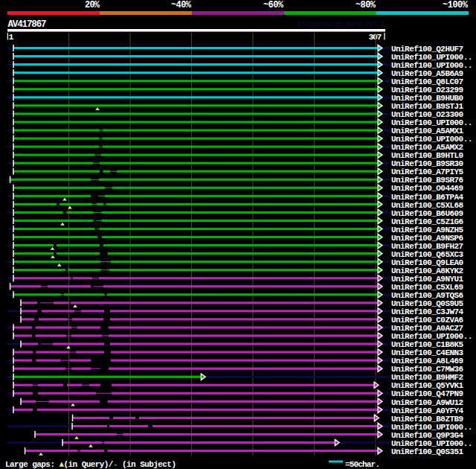 The width and height of the screenshot is (476, 469). Describe the element at coordinates (92, 5) in the screenshot. I see `svg-text: 20%` at that location.